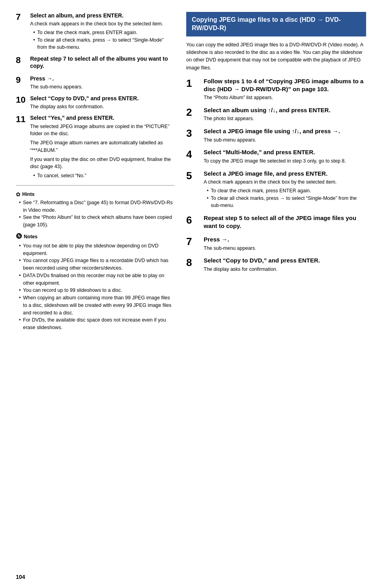 The height and width of the screenshot is (588, 378). I want to click on notes-icon: N, so click(19, 237).